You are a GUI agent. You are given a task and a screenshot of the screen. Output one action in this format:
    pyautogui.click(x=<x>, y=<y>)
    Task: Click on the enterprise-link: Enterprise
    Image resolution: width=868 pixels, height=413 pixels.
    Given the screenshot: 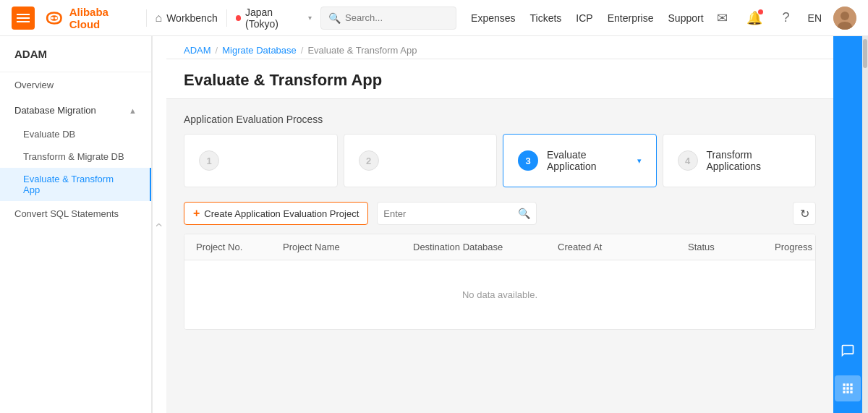 What is the action you would take?
    pyautogui.click(x=631, y=18)
    